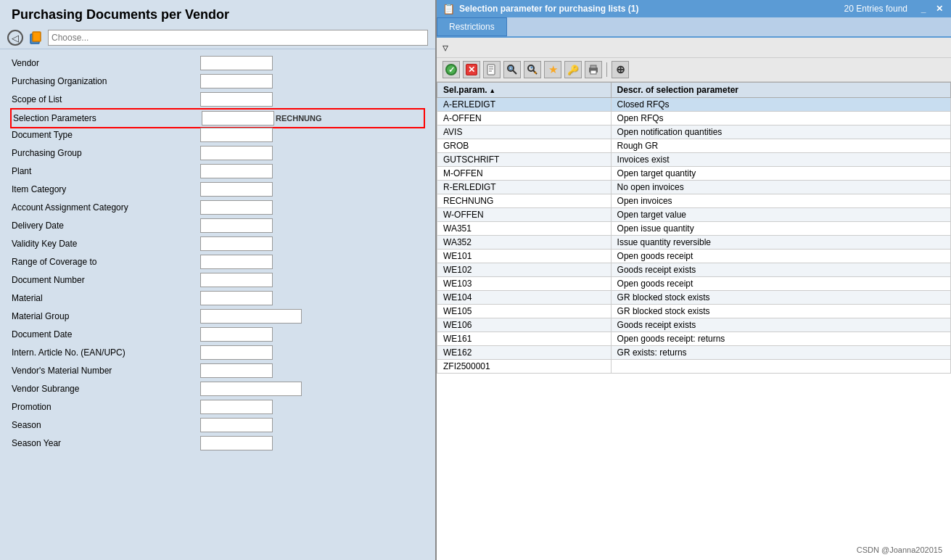  Describe the element at coordinates (238, 38) in the screenshot. I see `choose-input` at that location.